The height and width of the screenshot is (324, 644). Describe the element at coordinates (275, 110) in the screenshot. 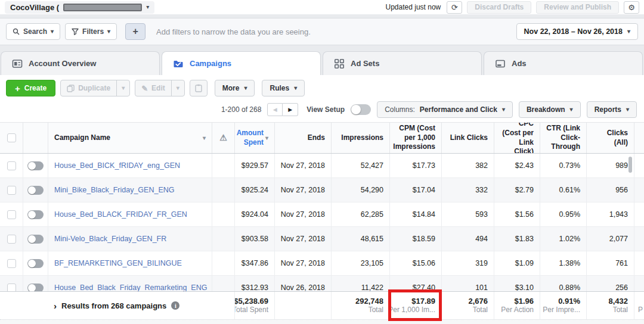

I see `prev-page-button: ◀` at that location.